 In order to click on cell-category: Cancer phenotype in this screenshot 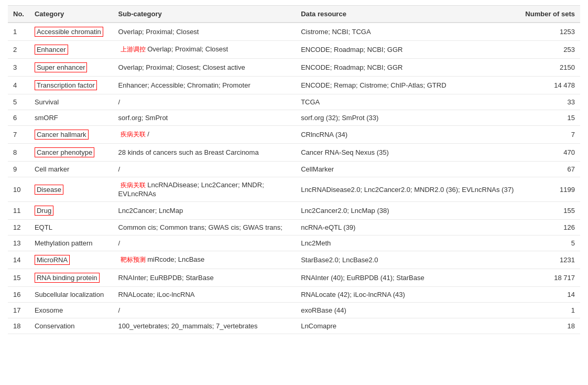, I will do `click(71, 153)`.